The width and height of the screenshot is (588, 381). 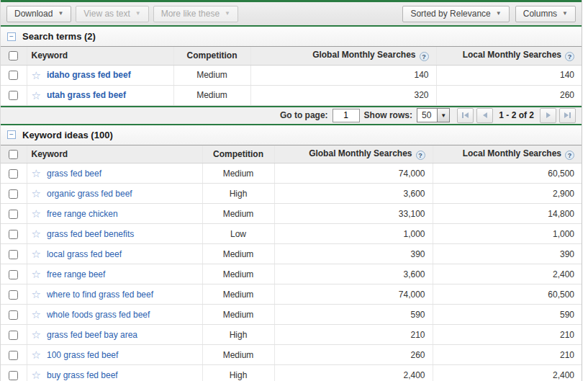 I want to click on local-searches-value: 2,900, so click(x=507, y=194).